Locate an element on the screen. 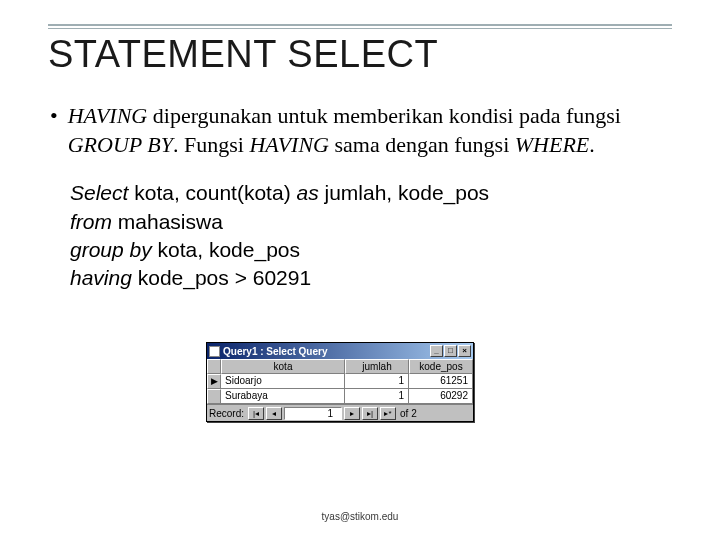 The image size is (720, 540). bullet-text-part: dipergunakan untuk memberikan kondisi pa… is located at coordinates (384, 116).